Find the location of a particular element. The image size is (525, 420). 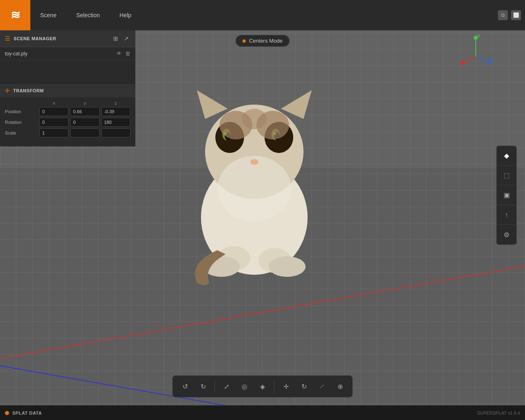

scale-y-input is located at coordinates (84, 133).